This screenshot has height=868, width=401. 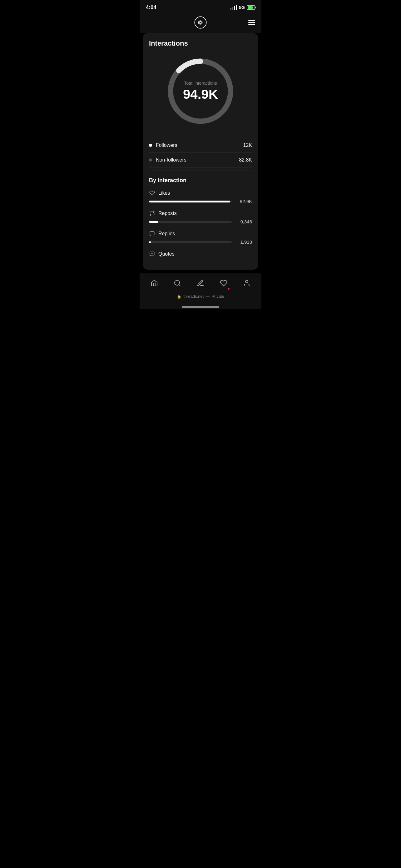 I want to click on replies-label: Replies, so click(x=166, y=234).